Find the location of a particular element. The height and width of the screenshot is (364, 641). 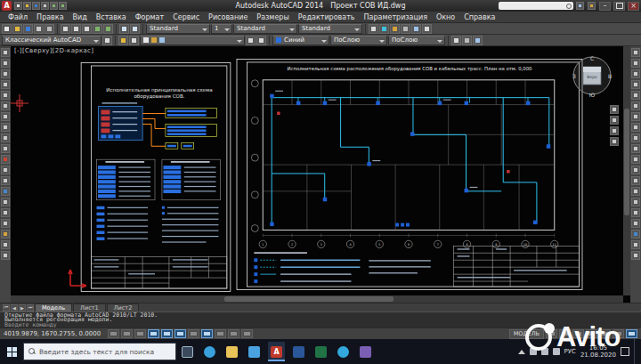

close-button is located at coordinates (634, 6).